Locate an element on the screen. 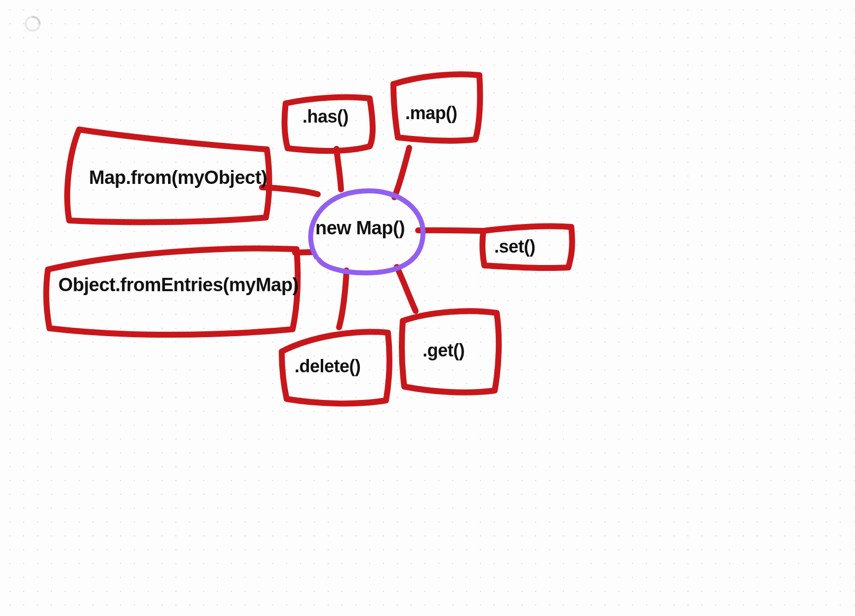 The width and height of the screenshot is (855, 616). node-objectfromentries-label: Object.fromEntries(myMap) is located at coordinates (178, 285).